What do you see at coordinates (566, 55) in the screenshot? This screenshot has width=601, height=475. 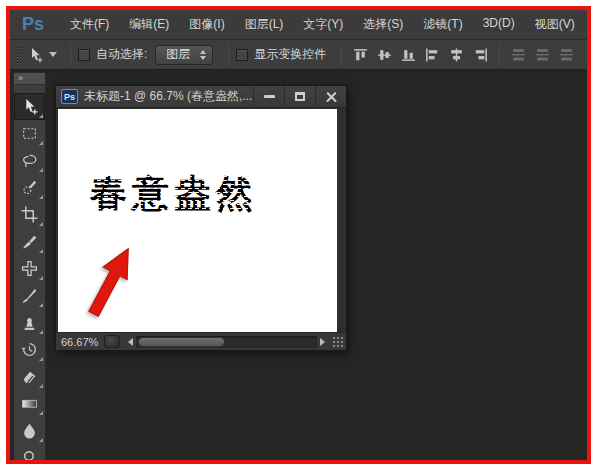 I see `distribute-bottom-edges-icon` at bounding box center [566, 55].